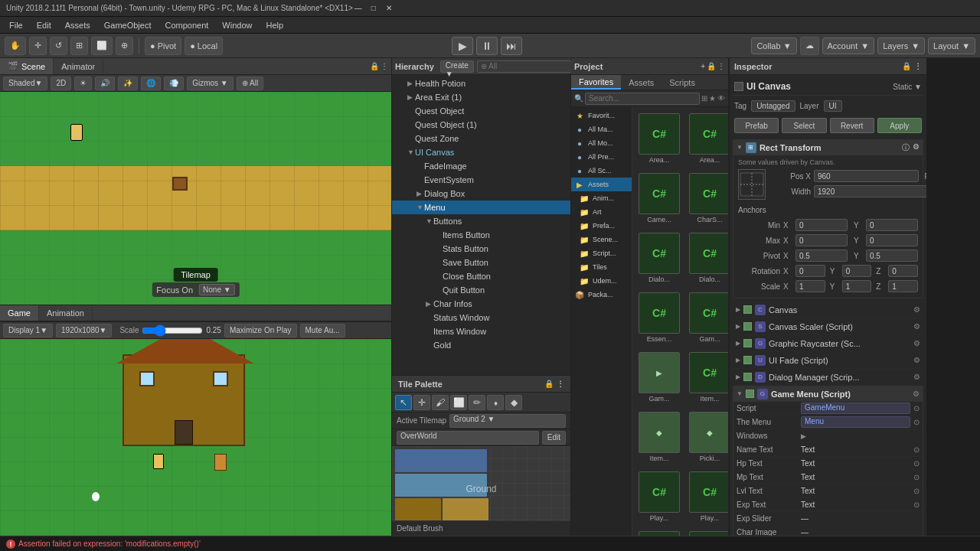  Describe the element at coordinates (828, 310) in the screenshot. I see `canvas-component: ▶ C Canvas ⚙` at that location.